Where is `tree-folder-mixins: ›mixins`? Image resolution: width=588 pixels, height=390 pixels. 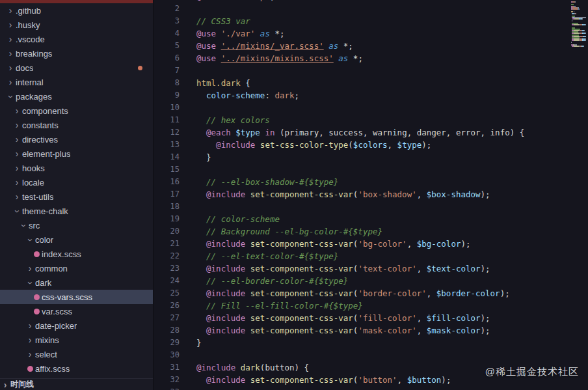 tree-folder-mixins: ›mixins is located at coordinates (77, 340).